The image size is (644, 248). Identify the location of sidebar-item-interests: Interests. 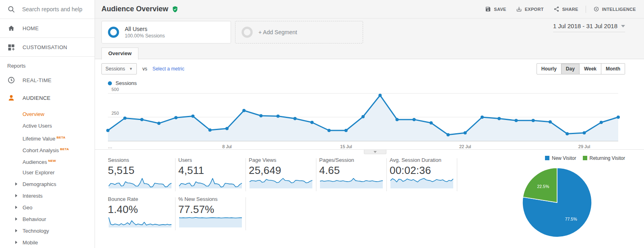
(47, 196).